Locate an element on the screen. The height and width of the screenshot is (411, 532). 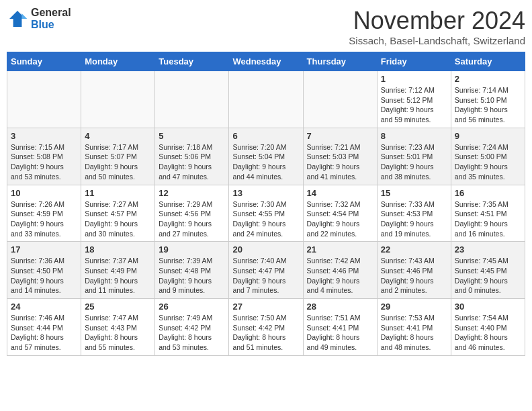
day-number: 12 is located at coordinates (192, 193).